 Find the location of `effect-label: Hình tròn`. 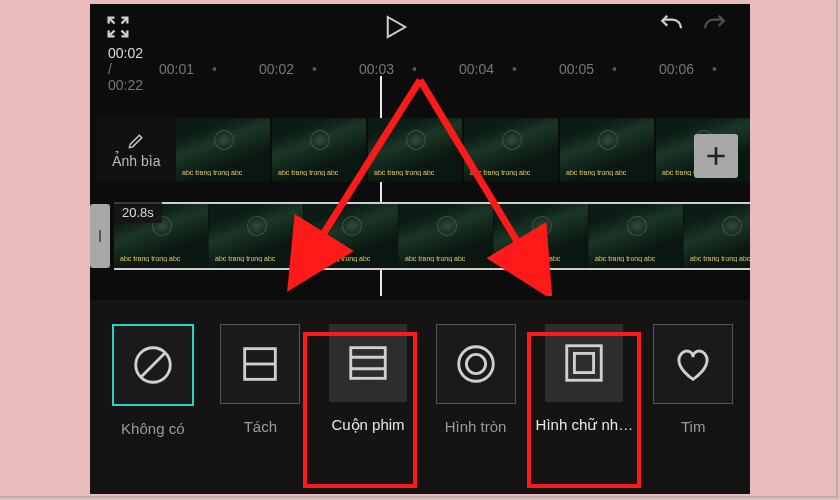

effect-label: Hình tròn is located at coordinates (476, 426).